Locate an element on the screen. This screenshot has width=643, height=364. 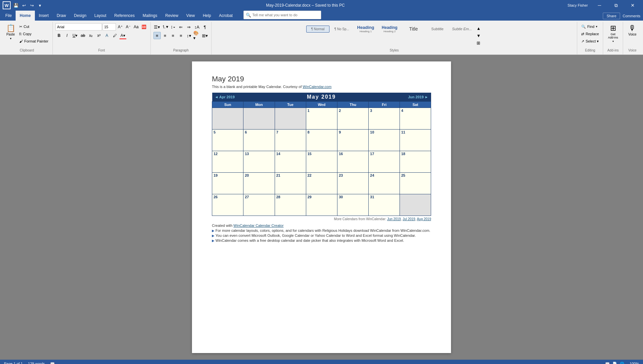
day-header-sun: Sun is located at coordinates (228, 105).